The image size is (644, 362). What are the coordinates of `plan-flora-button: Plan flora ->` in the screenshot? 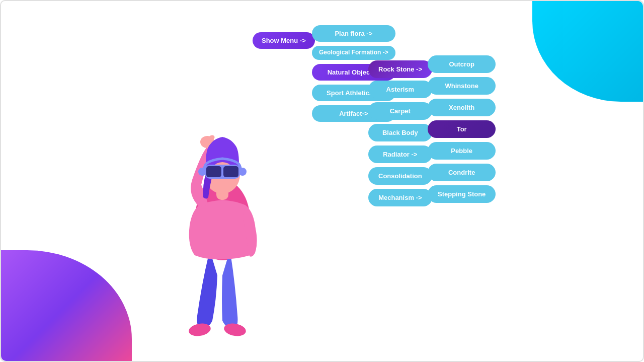 It's located at (354, 33).